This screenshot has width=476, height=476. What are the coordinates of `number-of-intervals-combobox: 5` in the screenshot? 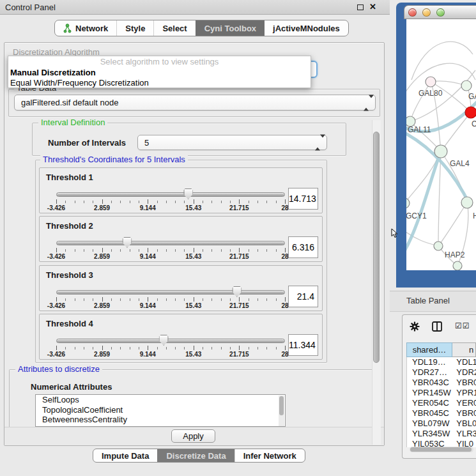 It's located at (233, 142).